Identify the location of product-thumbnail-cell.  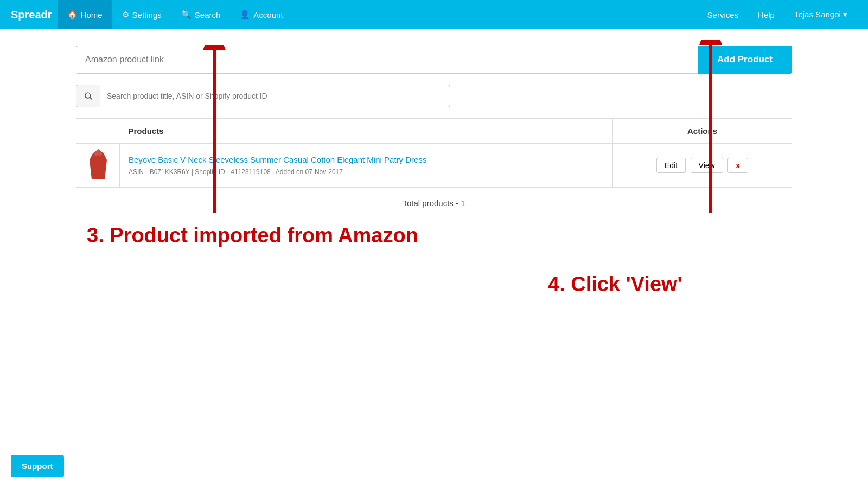
(98, 166).